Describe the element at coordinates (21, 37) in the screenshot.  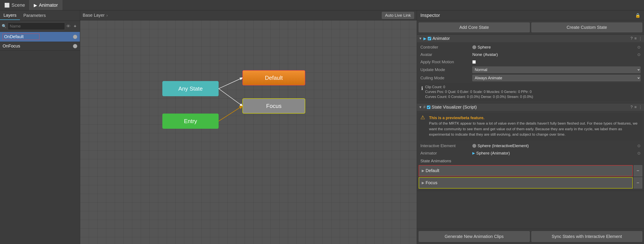
I see `layer-name-ondefault: OnDefault` at that location.